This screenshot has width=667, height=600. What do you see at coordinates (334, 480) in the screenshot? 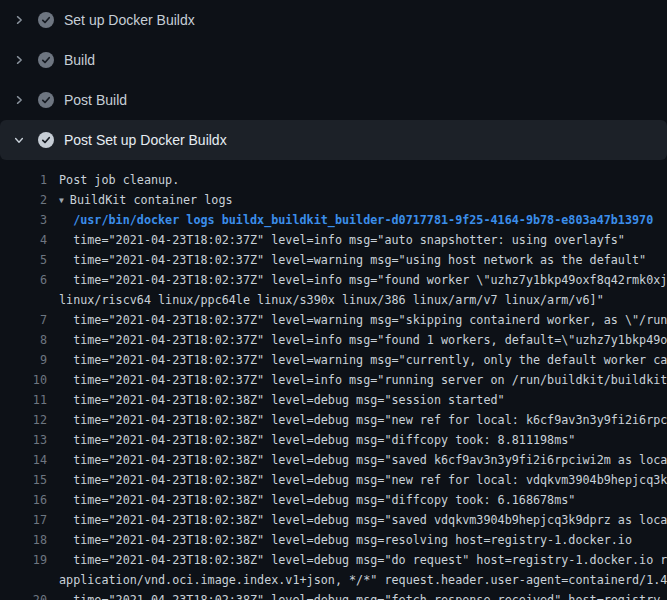
I see `log-line: 15 time="2021-04-23T18:02:38Z" level=deb…` at bounding box center [334, 480].